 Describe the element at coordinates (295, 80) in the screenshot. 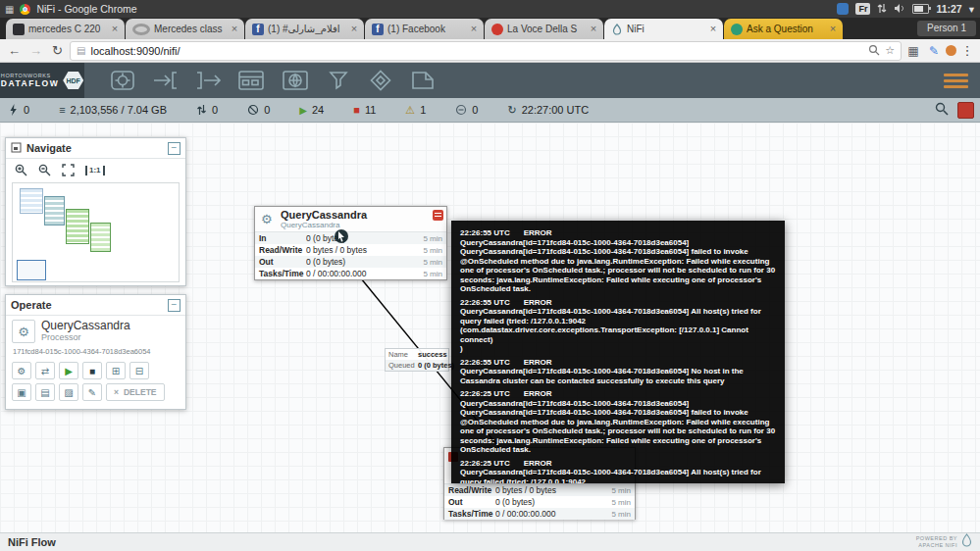

I see `remote-process-group-component-icon` at that location.